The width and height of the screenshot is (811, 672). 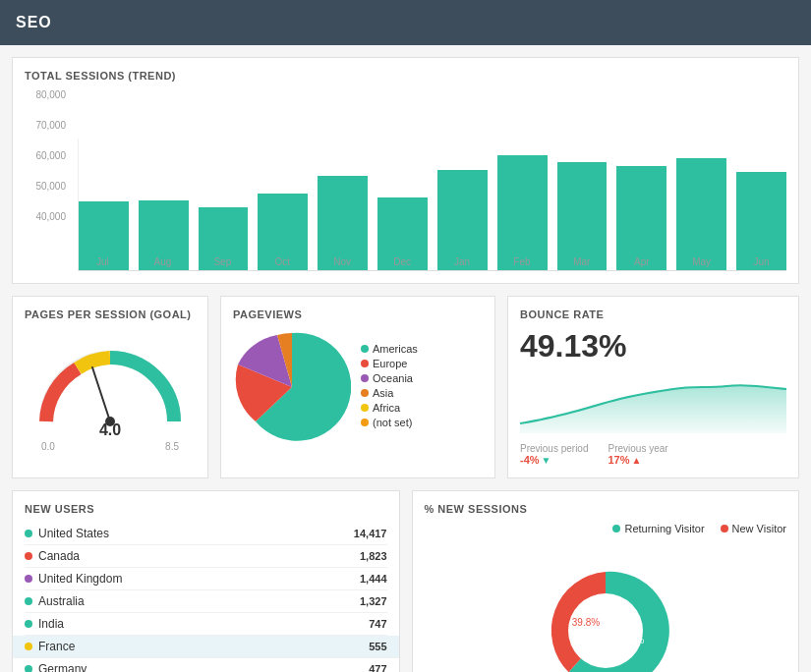 What do you see at coordinates (405, 23) in the screenshot?
I see `page-title: SEO` at bounding box center [405, 23].